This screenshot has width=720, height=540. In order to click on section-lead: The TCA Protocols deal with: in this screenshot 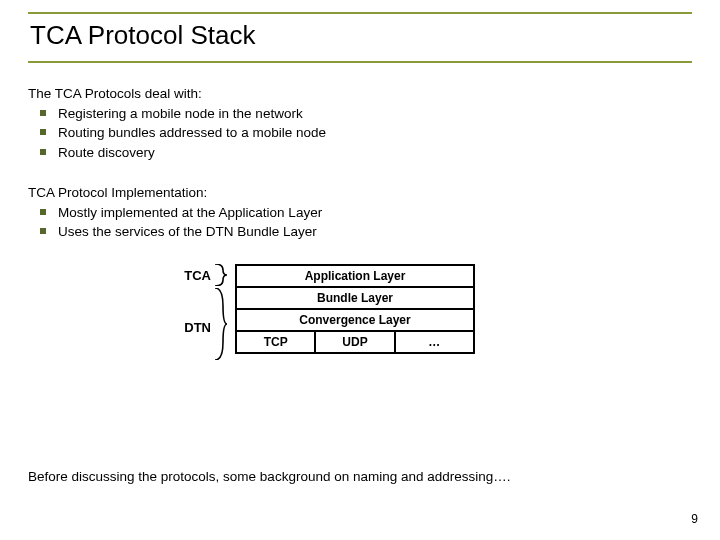, I will do `click(360, 94)`.